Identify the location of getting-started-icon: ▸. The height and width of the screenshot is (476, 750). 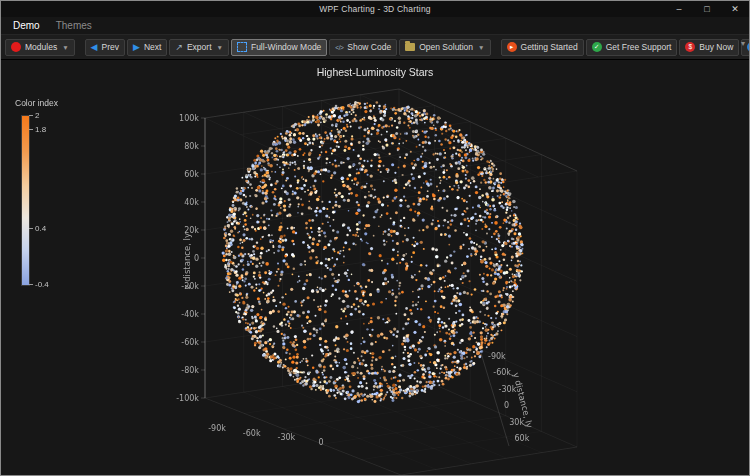
(512, 47).